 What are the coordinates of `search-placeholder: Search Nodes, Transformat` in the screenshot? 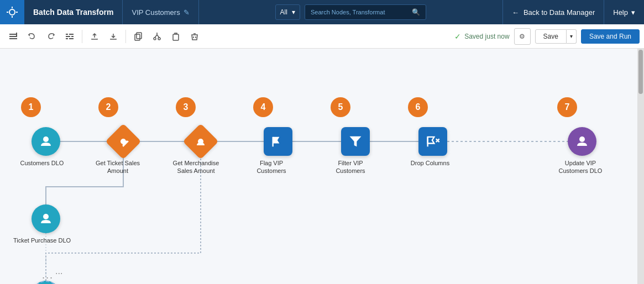 It's located at (348, 12).